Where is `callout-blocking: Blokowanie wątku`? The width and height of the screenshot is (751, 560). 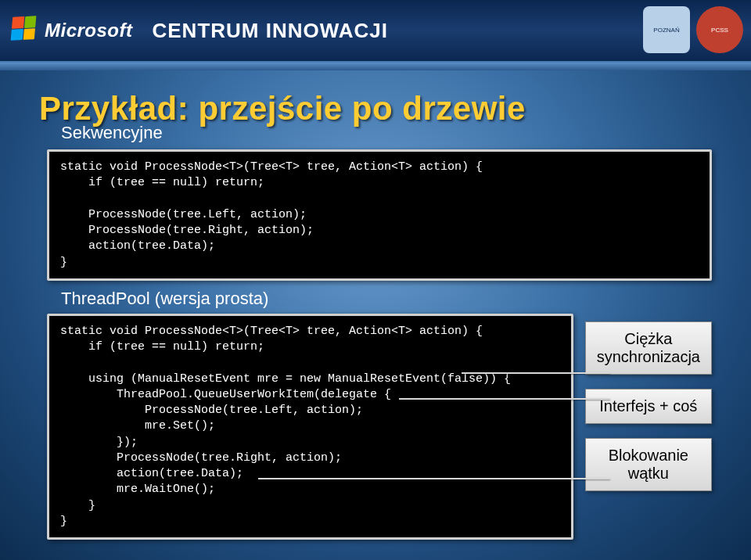
callout-blocking: Blokowanie wątku is located at coordinates (649, 465).